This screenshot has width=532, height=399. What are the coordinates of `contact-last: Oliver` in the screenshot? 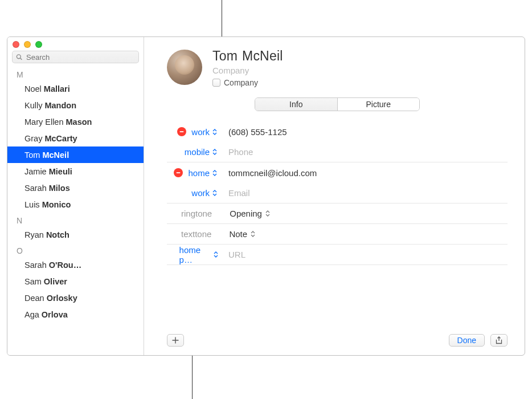 It's located at (56, 282).